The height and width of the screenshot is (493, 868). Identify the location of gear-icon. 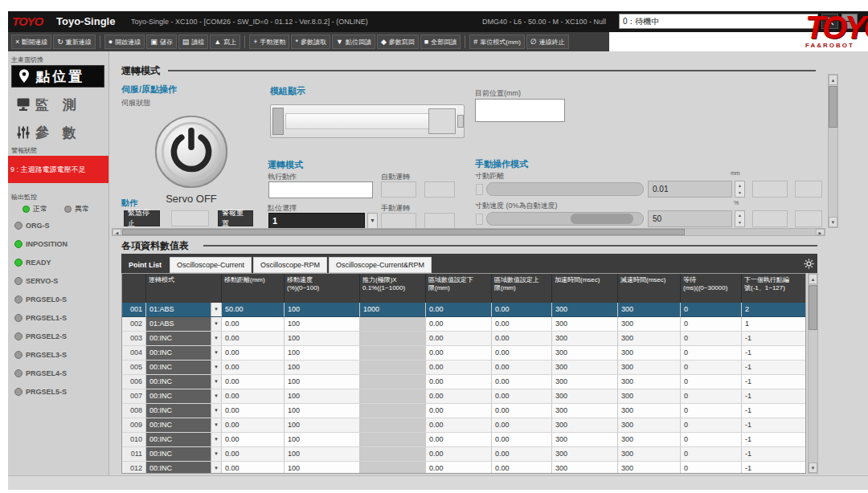
(809, 265).